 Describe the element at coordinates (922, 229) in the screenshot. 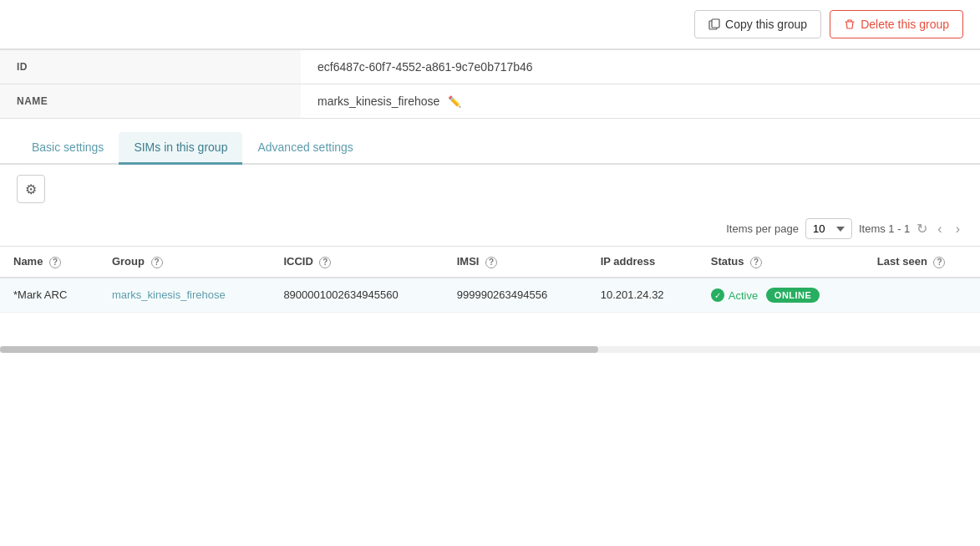

I see `refresh-icon: ↻` at that location.